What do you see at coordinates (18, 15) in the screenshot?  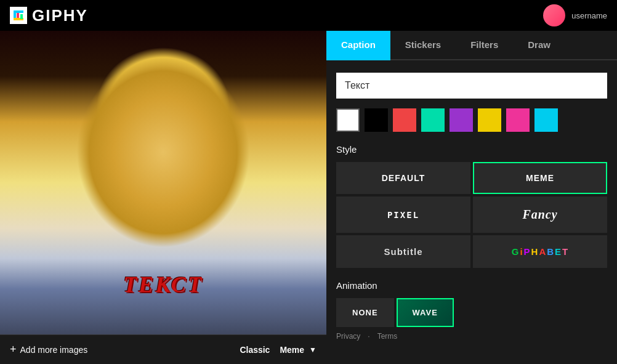 I see `logo-icon` at bounding box center [18, 15].